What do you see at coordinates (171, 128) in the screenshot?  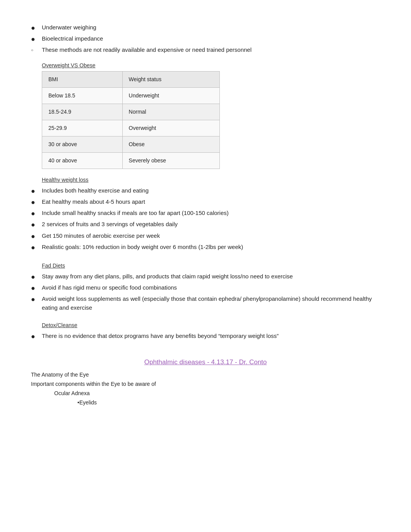 I see `table-cell: Overweight` at bounding box center [171, 128].